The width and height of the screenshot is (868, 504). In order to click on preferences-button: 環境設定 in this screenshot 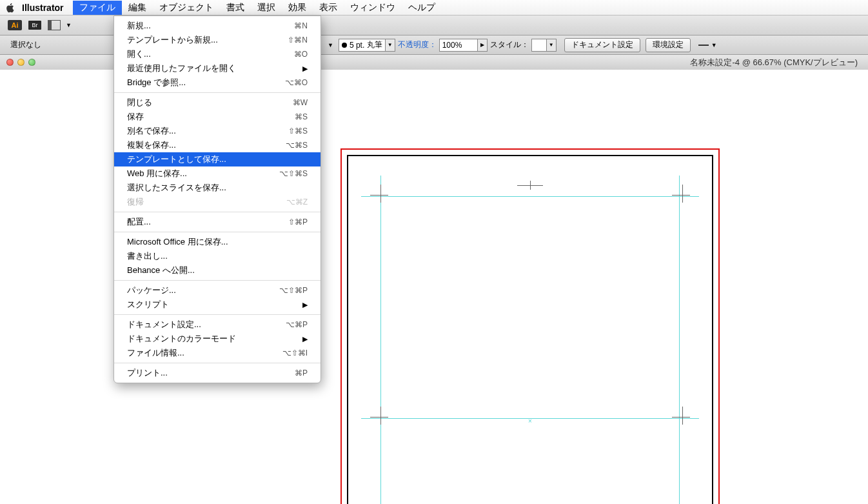, I will do `click(668, 45)`.